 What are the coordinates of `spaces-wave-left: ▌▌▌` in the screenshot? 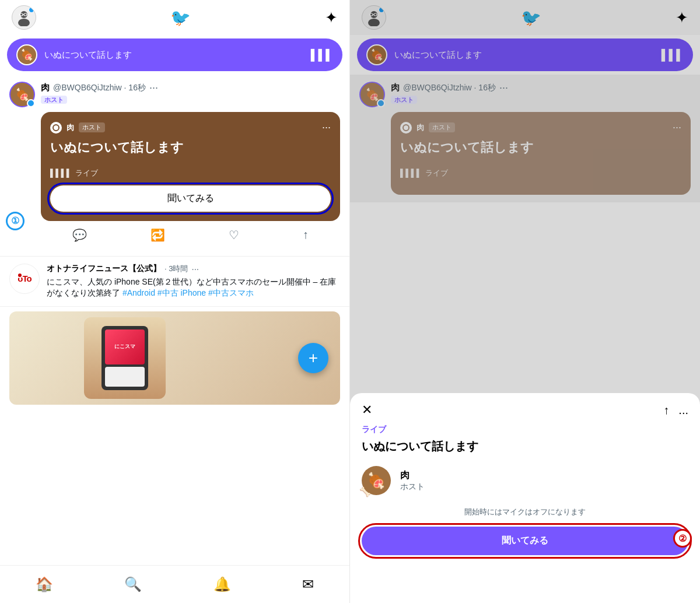 It's located at (322, 55).